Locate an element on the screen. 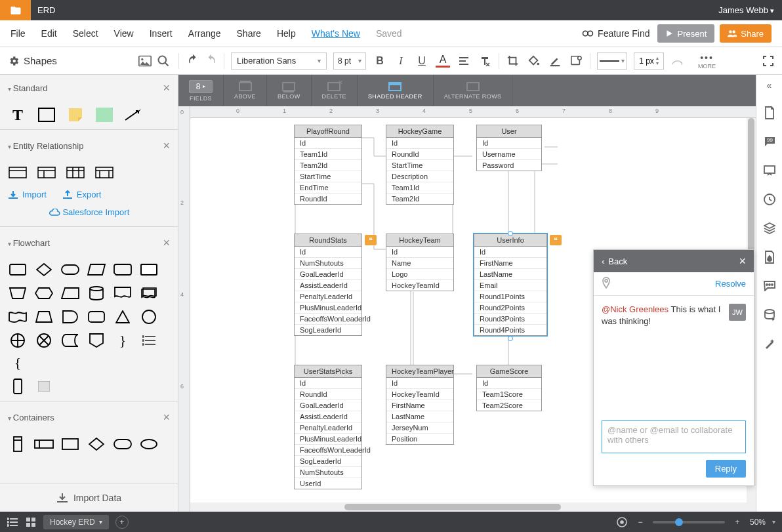  magic-icon is located at coordinates (770, 344).